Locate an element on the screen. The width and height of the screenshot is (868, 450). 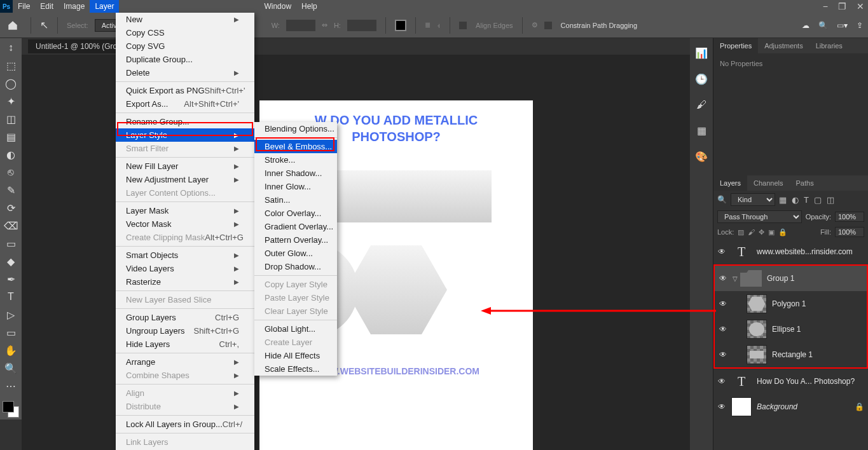
layer-background: 👁 Background 🔒 is located at coordinates (791, 407).